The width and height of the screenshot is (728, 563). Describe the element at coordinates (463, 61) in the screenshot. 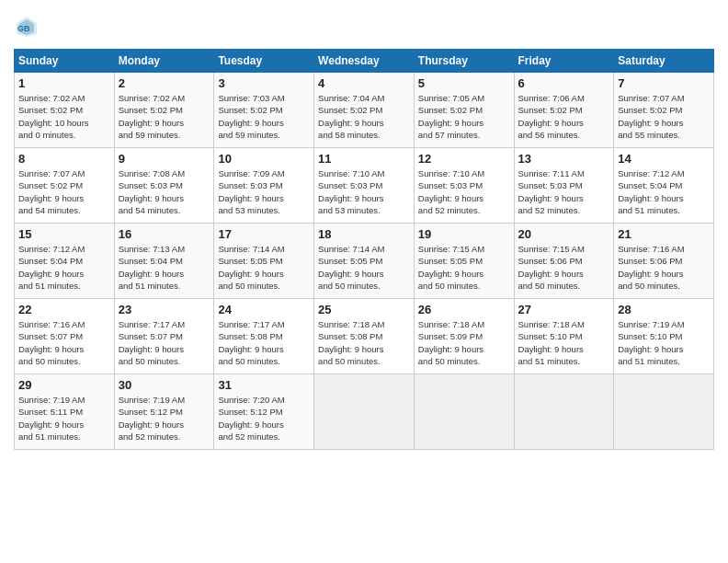

I see `weekday-header-thursday: Thursday` at that location.